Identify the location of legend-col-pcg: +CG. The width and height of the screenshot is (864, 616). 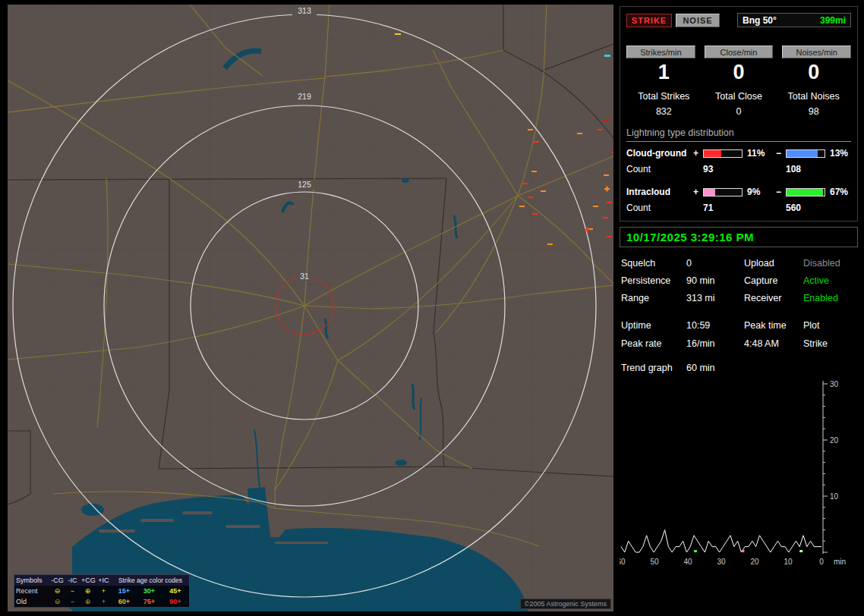
(88, 580).